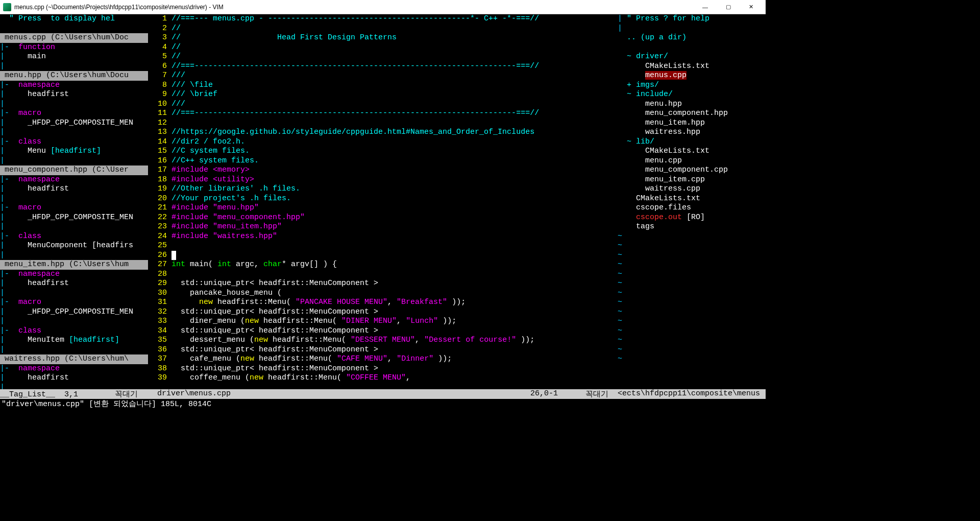  Describe the element at coordinates (383, 360) in the screenshot. I see `source-line: 37 cafe_menu (new headfirst::Menu( "CAFE…` at that location.